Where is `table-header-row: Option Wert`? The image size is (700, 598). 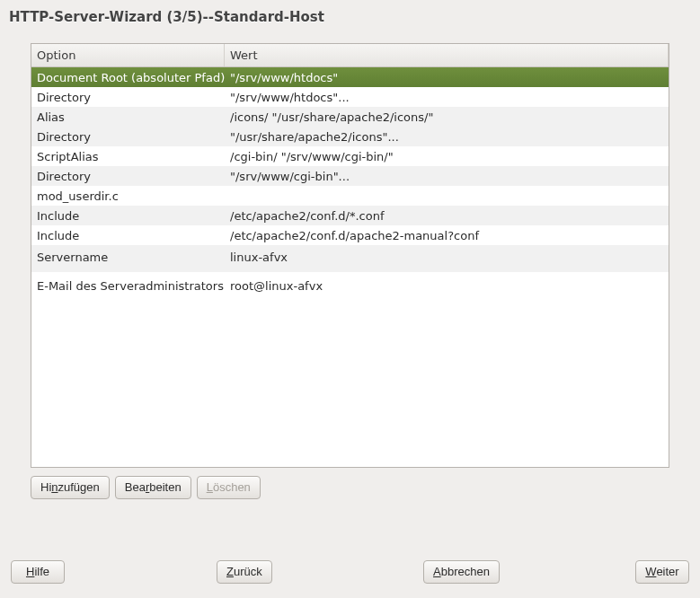 table-header-row: Option Wert is located at coordinates (350, 56).